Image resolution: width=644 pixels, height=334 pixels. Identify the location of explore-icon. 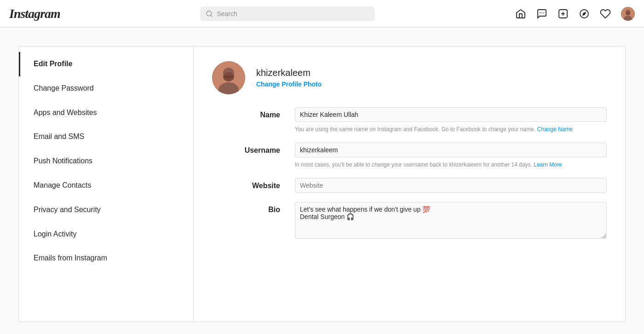
(584, 14).